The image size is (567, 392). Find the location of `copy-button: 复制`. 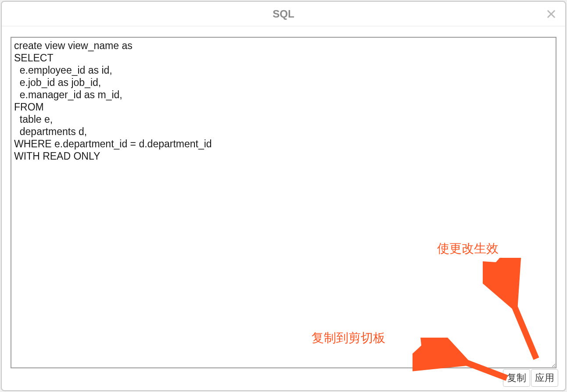

copy-button: 复制 is located at coordinates (517, 378).